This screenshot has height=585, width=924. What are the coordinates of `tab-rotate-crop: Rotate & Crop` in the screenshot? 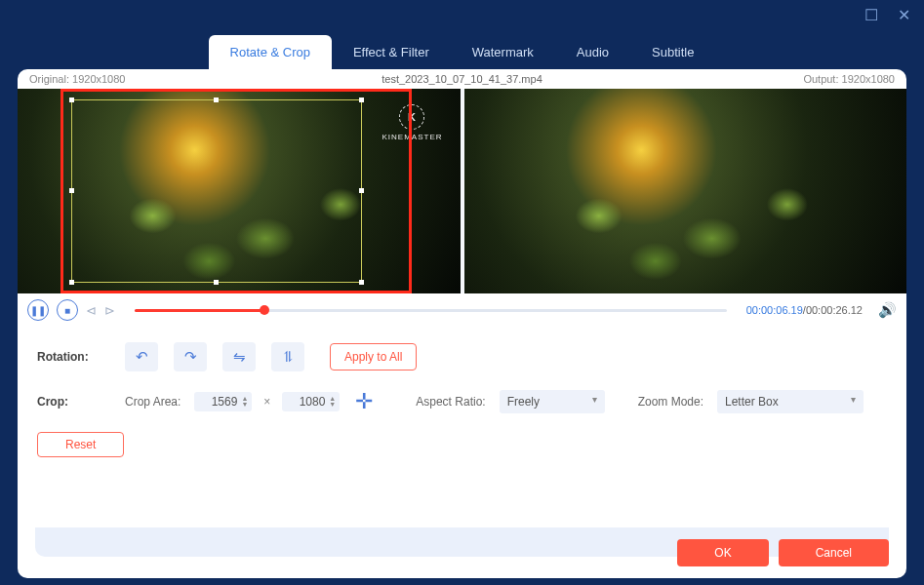 It's located at (270, 53).